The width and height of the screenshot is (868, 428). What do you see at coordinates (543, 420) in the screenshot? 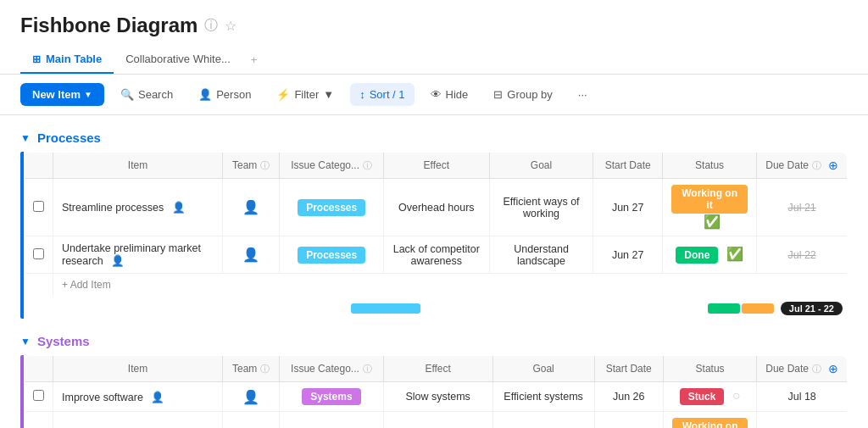
I see `goal-cell: Ongoing partnership` at bounding box center [543, 420].